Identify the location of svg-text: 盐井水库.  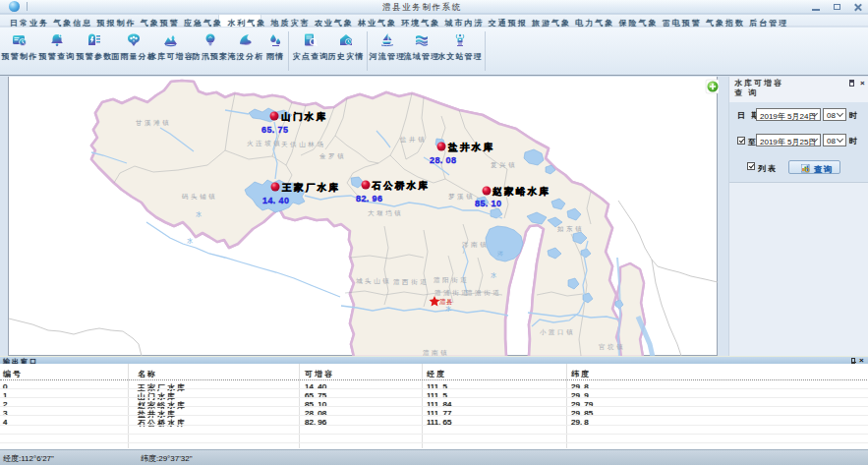
(472, 147).